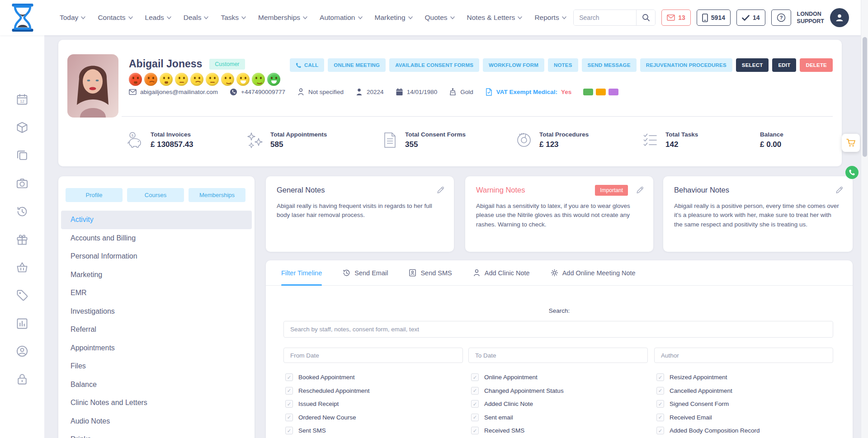 The image size is (868, 438). What do you see at coordinates (217, 195) in the screenshot?
I see `panel-tab: Memberships` at bounding box center [217, 195].